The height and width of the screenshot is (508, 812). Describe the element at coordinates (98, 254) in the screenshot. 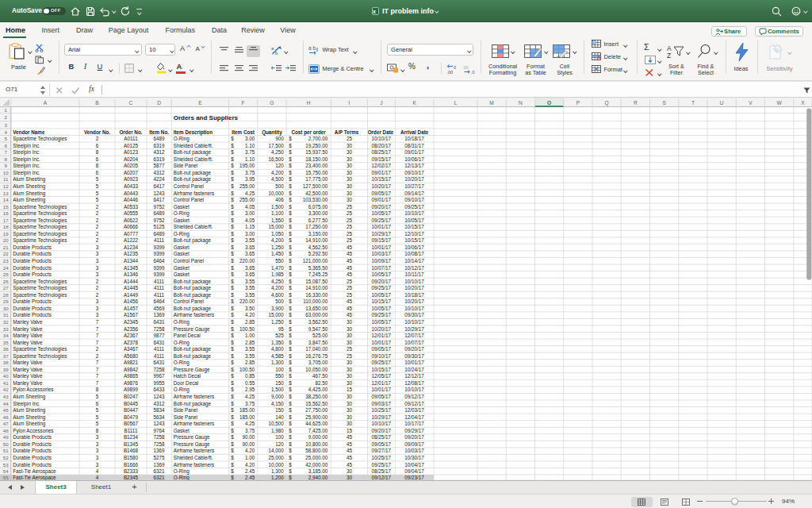

I see `svg-text: 3` at that location.